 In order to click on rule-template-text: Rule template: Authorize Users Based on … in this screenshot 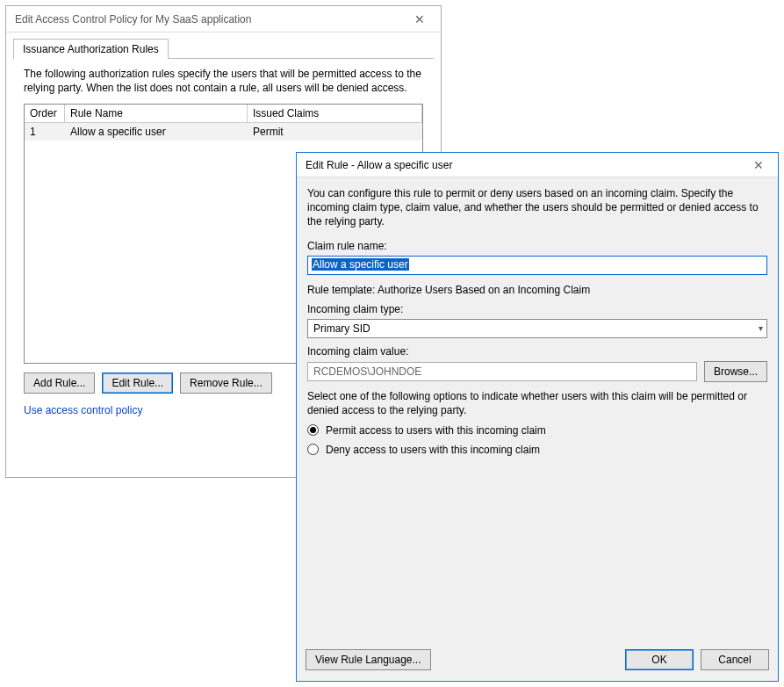, I will do `click(537, 290)`.